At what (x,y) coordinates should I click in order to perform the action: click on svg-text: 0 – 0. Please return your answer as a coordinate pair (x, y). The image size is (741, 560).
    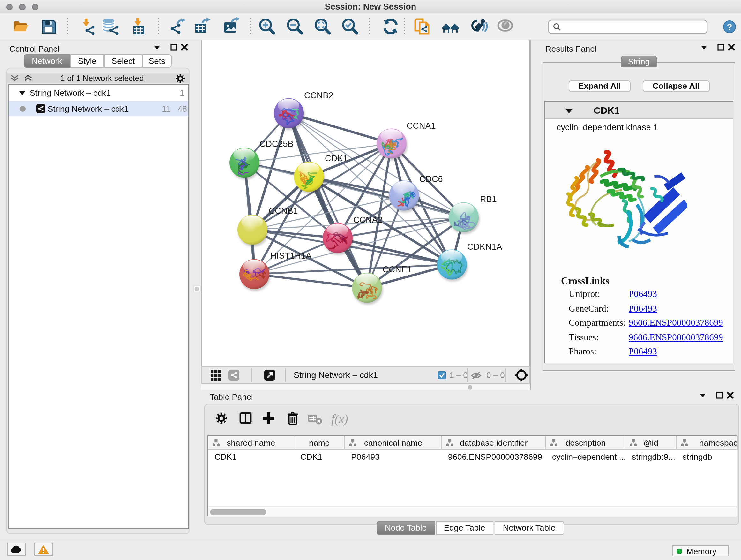
    Looking at the image, I should click on (496, 375).